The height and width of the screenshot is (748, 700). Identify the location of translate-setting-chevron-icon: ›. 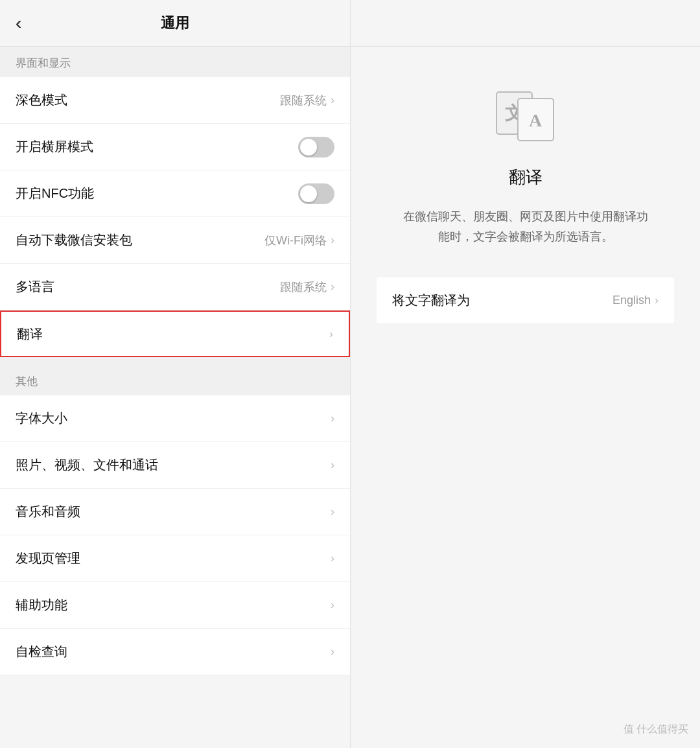
(657, 301).